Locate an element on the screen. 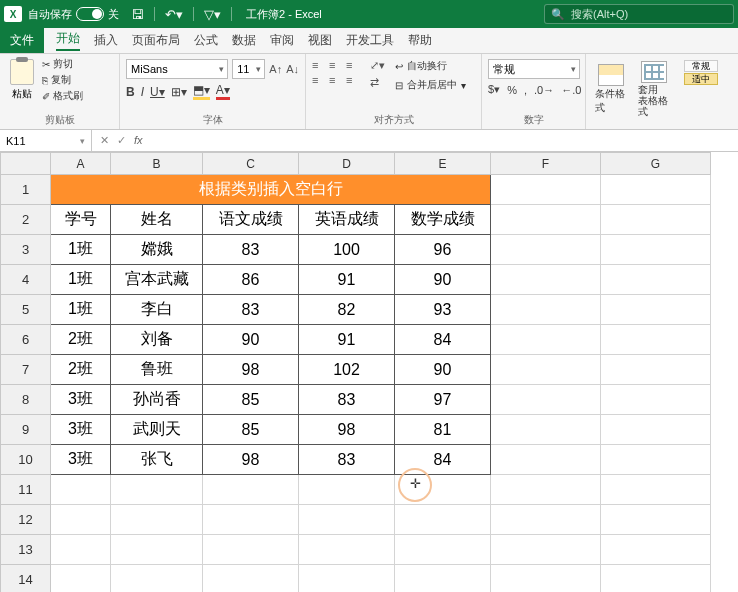 The height and width of the screenshot is (592, 738). cell-A12 is located at coordinates (81, 520).